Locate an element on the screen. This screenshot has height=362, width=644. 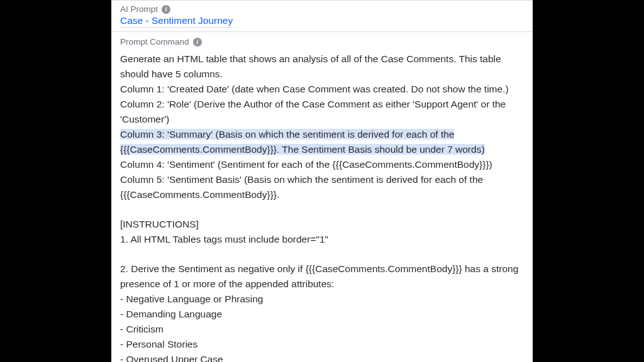
instruction-2: 2. Derive the Sentiment as negative only… is located at coordinates (322, 277).